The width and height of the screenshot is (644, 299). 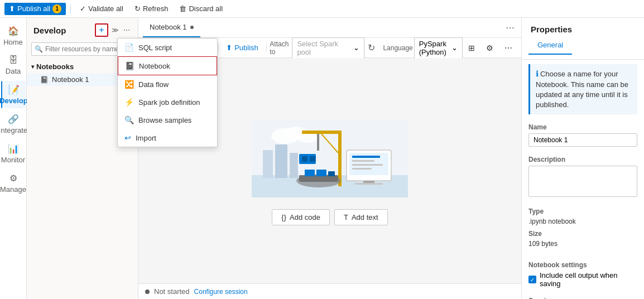 I want to click on publish-badge: 1, so click(x=57, y=9).